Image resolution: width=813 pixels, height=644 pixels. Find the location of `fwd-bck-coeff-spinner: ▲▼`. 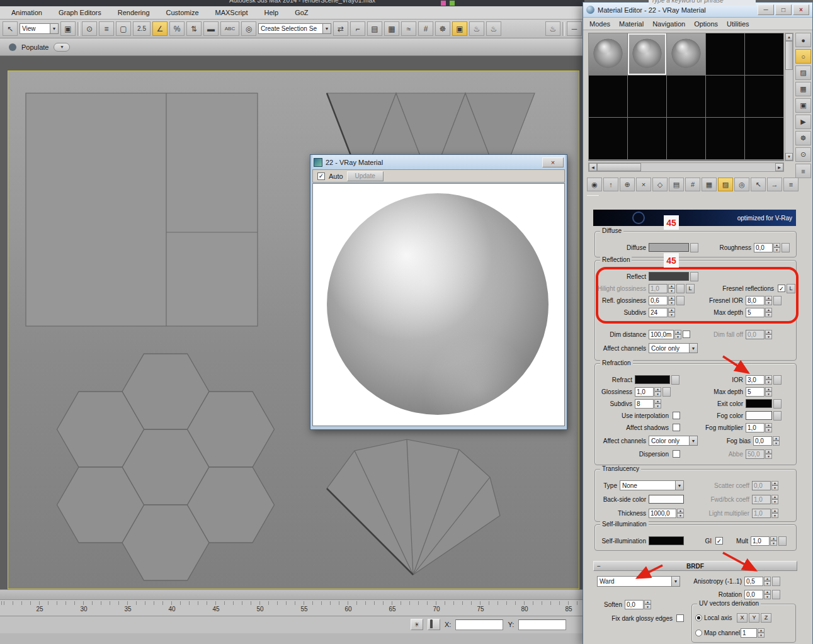

fwd-bck-coeff-spinner: ▲▼ is located at coordinates (775, 500).